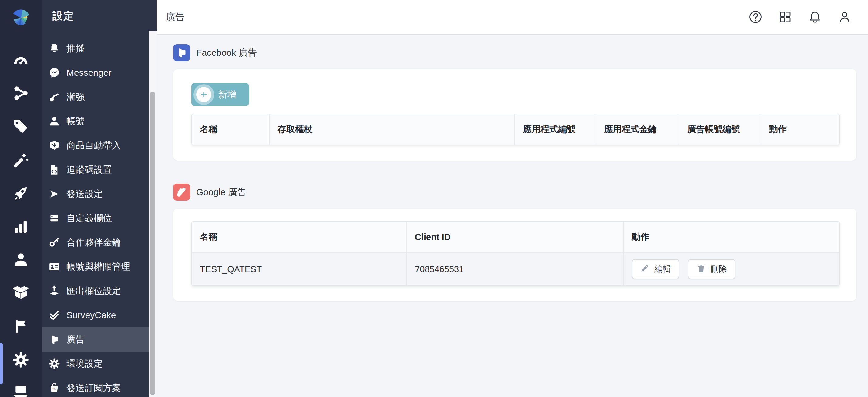  Describe the element at coordinates (153, 214) in the screenshot. I see `sidebar-scrollbar-track` at that location.